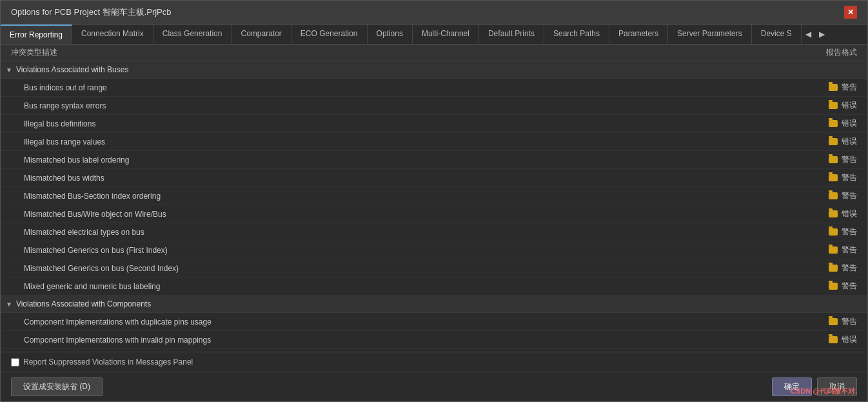 The image size is (868, 402). What do you see at coordinates (9, 70) in the screenshot?
I see `section-triangle-buses: ▼` at bounding box center [9, 70].